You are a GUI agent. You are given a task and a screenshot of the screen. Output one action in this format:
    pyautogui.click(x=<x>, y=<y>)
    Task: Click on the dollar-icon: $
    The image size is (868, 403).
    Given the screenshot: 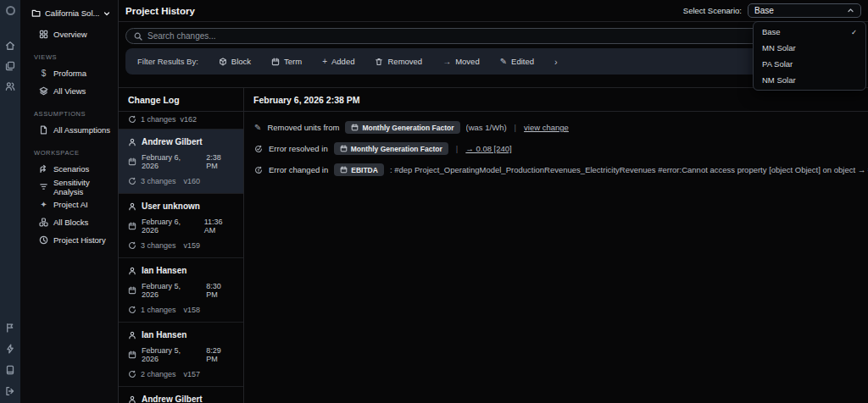 What is the action you would take?
    pyautogui.click(x=44, y=73)
    